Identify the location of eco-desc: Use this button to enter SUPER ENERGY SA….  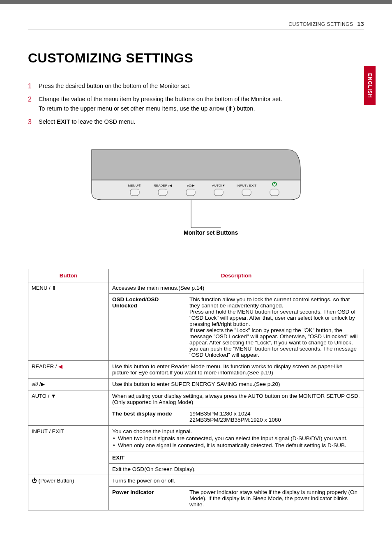
(237, 384).